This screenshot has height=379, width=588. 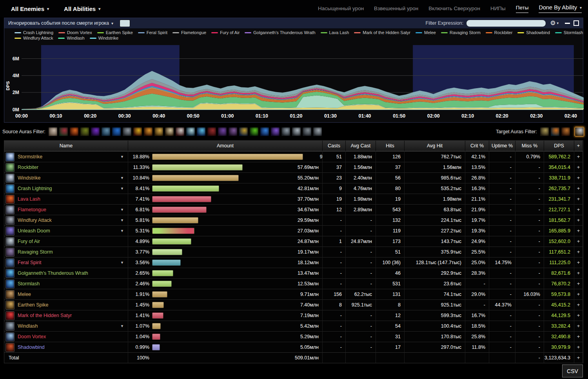 What do you see at coordinates (30, 9) in the screenshot?
I see `enemies-dropdown: All Enemies ▾` at bounding box center [30, 9].